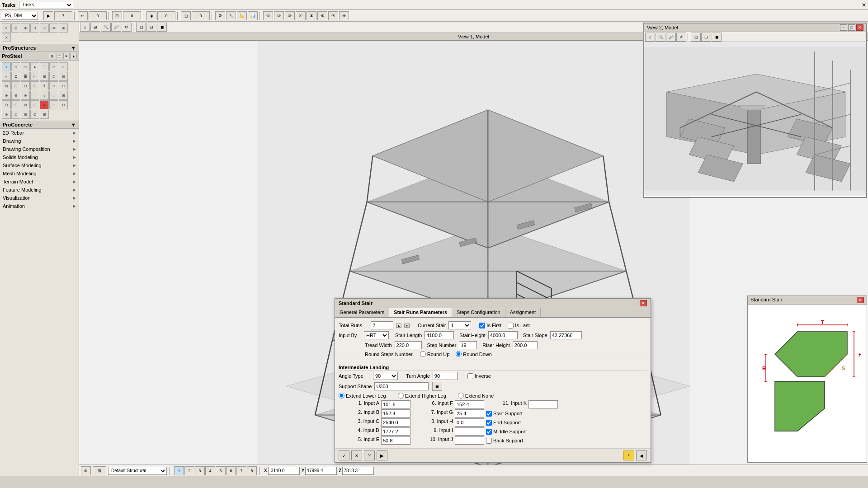  Describe the element at coordinates (25, 28) in the screenshot. I see `move-tool: ✥` at that location.